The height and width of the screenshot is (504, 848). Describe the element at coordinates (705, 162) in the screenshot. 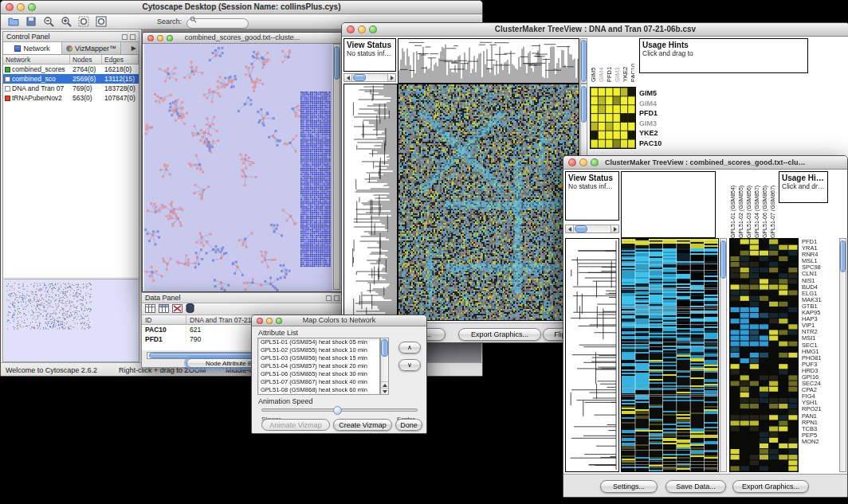

I see `treeview-combined-titlebar: ClusterMaker TreeView : combined_scores_…` at that location.